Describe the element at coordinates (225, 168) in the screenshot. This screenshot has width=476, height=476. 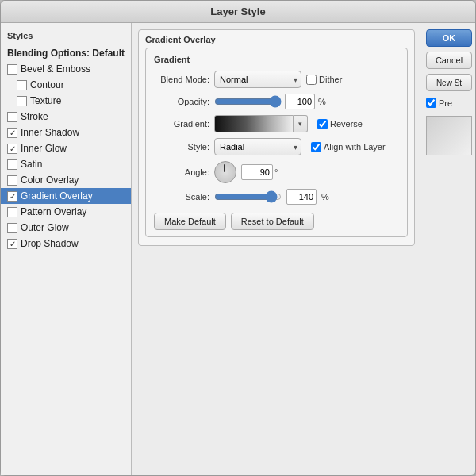
I see `angle-dial-indicator` at that location.